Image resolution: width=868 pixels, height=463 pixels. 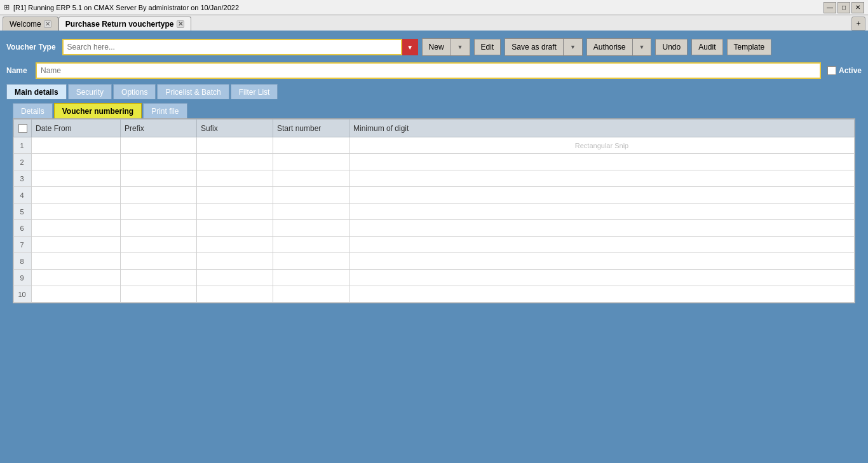 I want to click on table-row: 2, so click(x=435, y=162).